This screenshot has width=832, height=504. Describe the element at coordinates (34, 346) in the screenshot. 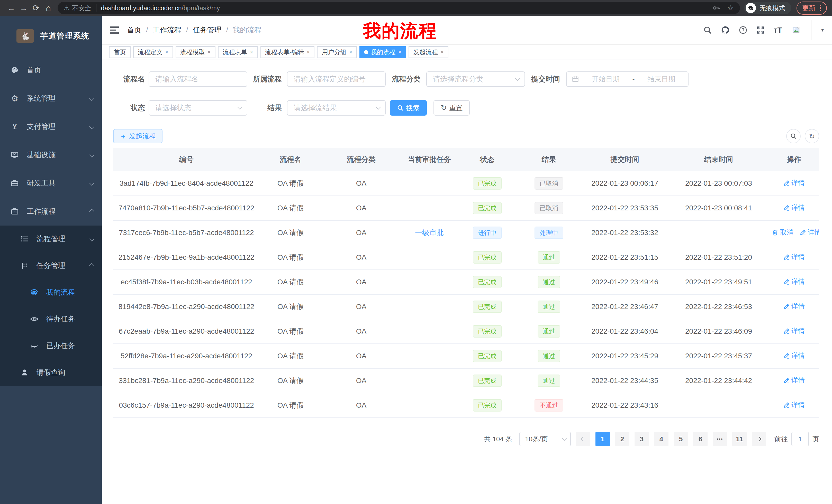

I see `eye-closed-icon` at that location.